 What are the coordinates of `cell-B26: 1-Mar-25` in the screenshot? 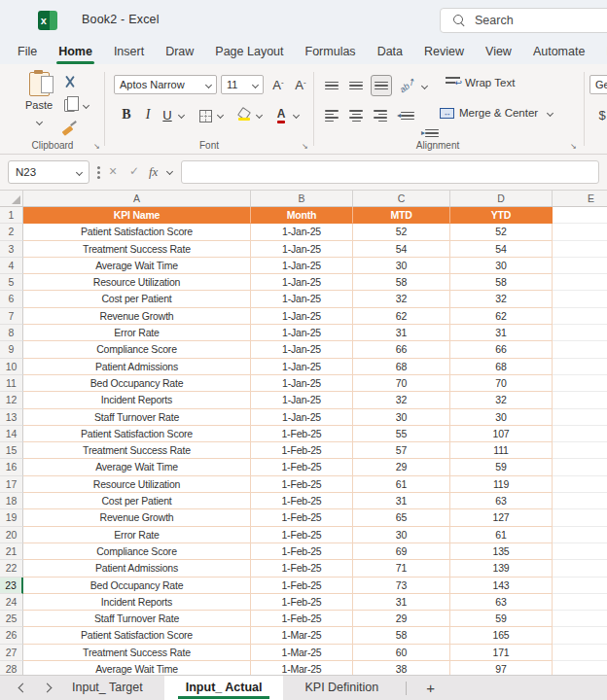 It's located at (302, 636).